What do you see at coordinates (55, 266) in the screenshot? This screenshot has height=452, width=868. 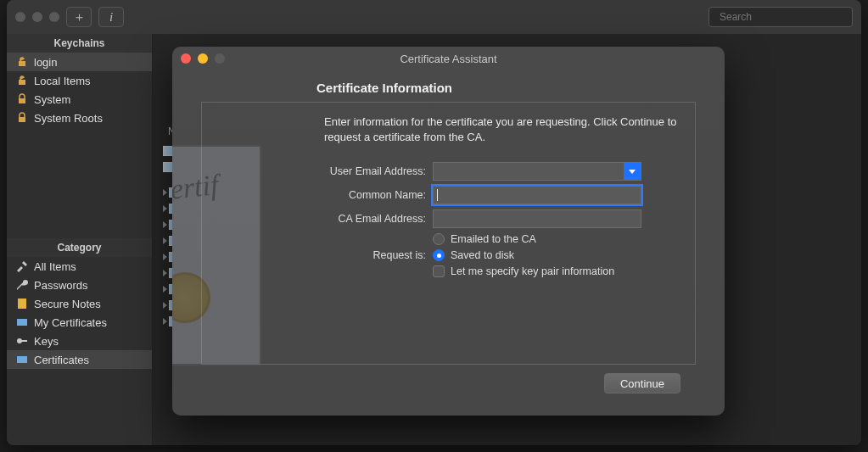 I see `sidebar-item-label: All Items` at bounding box center [55, 266].